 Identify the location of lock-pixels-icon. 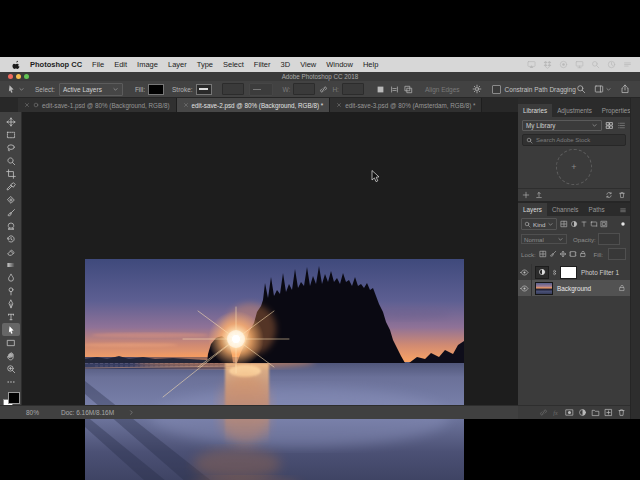
(553, 254).